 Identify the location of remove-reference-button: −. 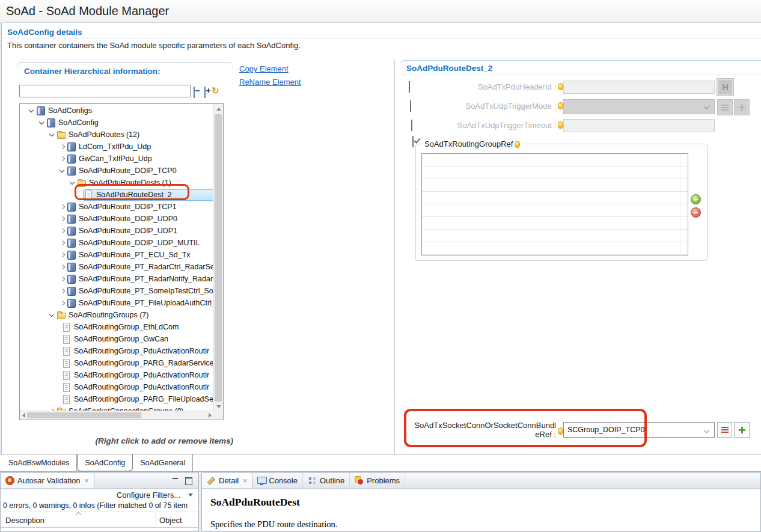
(696, 213).